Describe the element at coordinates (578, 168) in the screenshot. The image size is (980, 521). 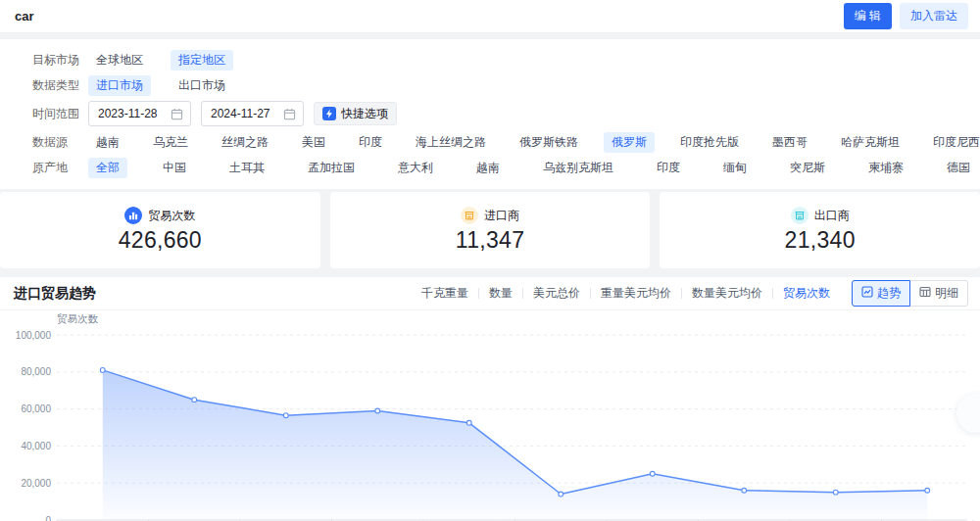
I see `filter-option: 乌兹别克斯坦` at that location.